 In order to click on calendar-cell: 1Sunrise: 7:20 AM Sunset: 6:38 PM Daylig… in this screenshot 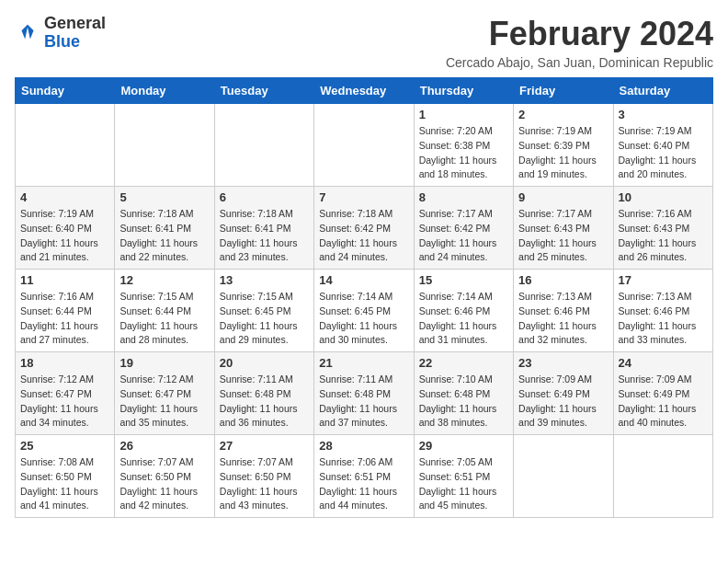, I will do `click(463, 145)`.